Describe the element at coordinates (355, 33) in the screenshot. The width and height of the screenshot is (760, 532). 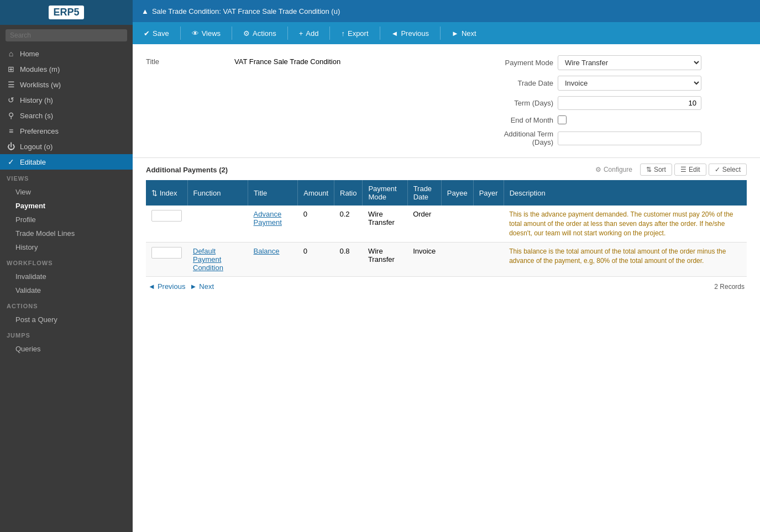
I see `export-button: ↑ Export` at that location.